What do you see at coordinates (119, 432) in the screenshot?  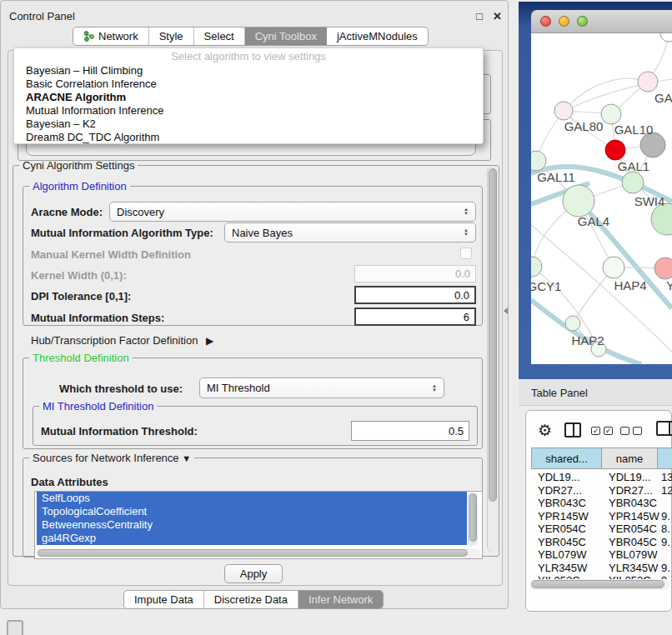 I see `mi-threshold-label: Mutual Information Threshold:` at bounding box center [119, 432].